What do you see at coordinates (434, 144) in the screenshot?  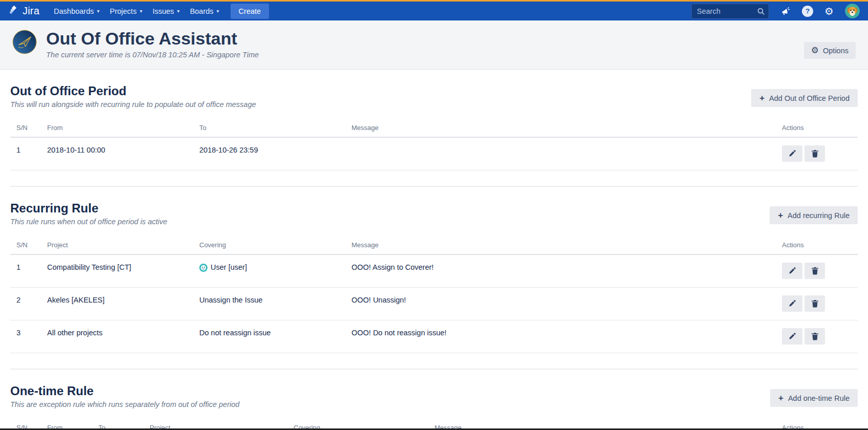 I see `period-table: S/N From To Message Actions 1 2018-10-11…` at bounding box center [434, 144].